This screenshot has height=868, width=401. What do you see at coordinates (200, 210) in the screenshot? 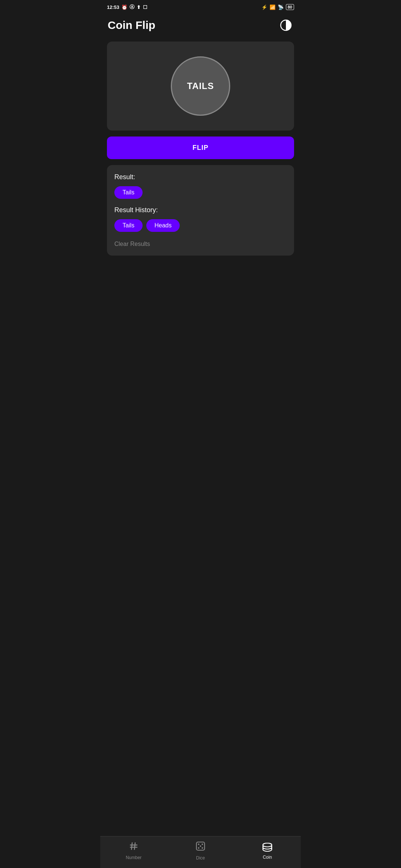
I see `results-card: Result: Tails Result History: Tails Head…` at bounding box center [200, 210].